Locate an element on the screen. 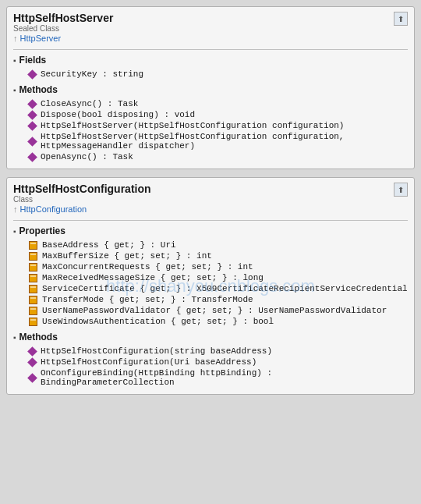 Image resolution: width=421 pixels, height=504 pixels. card2-collapse-button: ⬆ is located at coordinates (401, 190).